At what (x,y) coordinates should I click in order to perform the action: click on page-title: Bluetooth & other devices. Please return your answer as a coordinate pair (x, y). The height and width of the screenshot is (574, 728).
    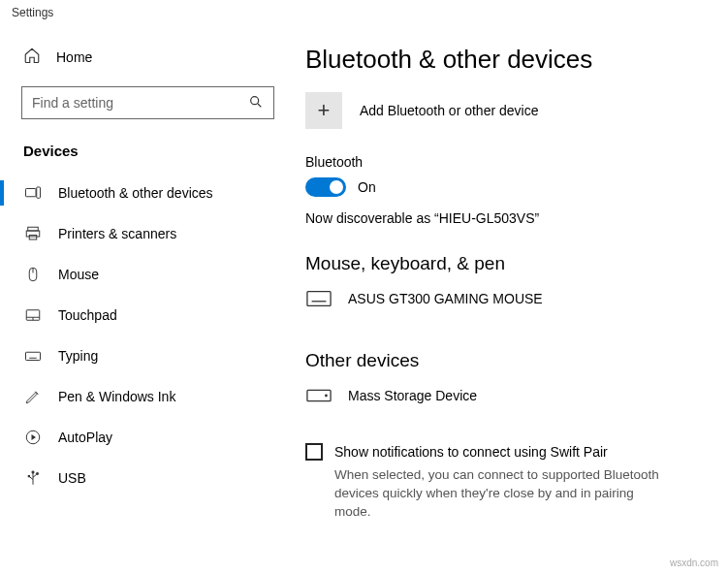
    Looking at the image, I should click on (503, 60).